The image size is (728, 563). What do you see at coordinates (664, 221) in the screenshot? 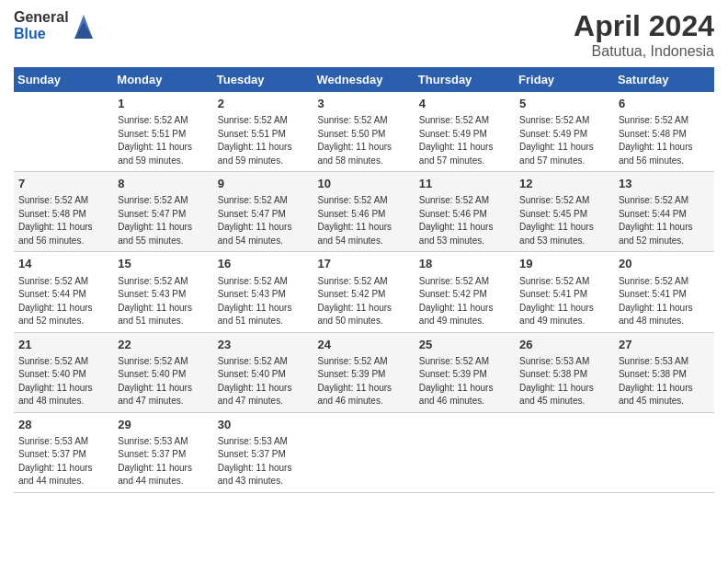
I see `cell-content: Sunrise: 5:52 AMSunset: 5:44 PMDaylight:…` at bounding box center [664, 221].